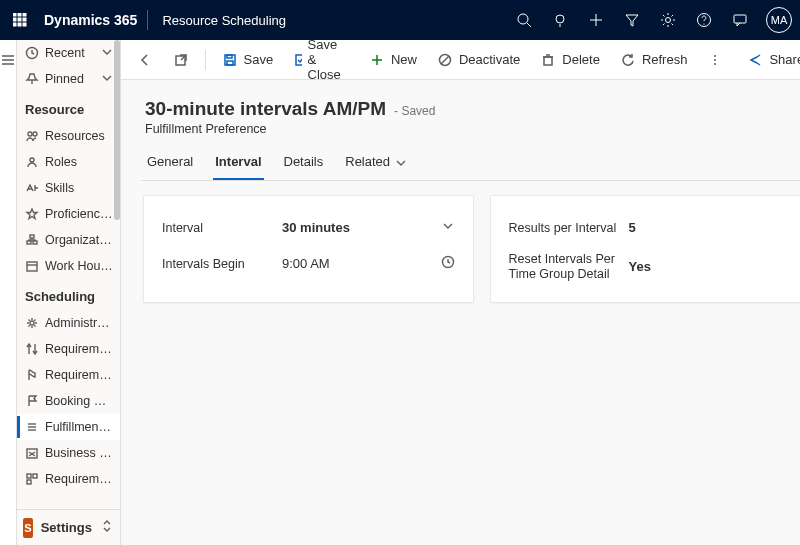  I want to click on app-name: Resource Scheduling, so click(224, 20).